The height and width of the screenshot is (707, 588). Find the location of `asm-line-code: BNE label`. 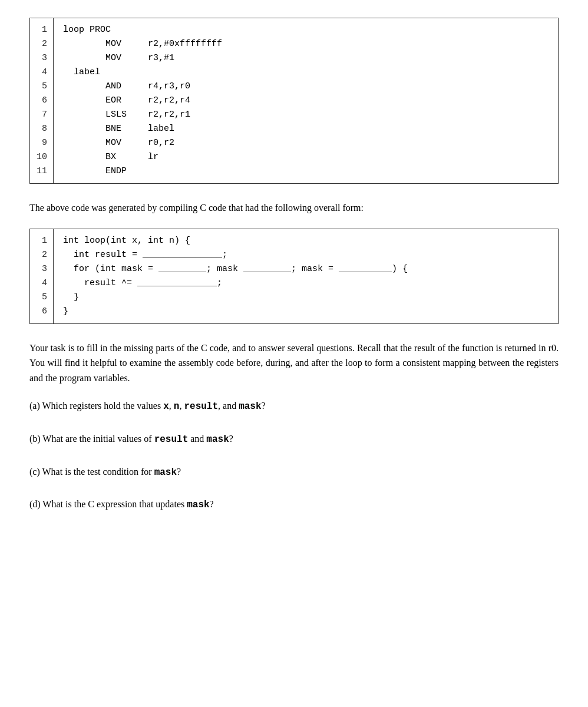

asm-line-code: BNE label is located at coordinates (143, 129).